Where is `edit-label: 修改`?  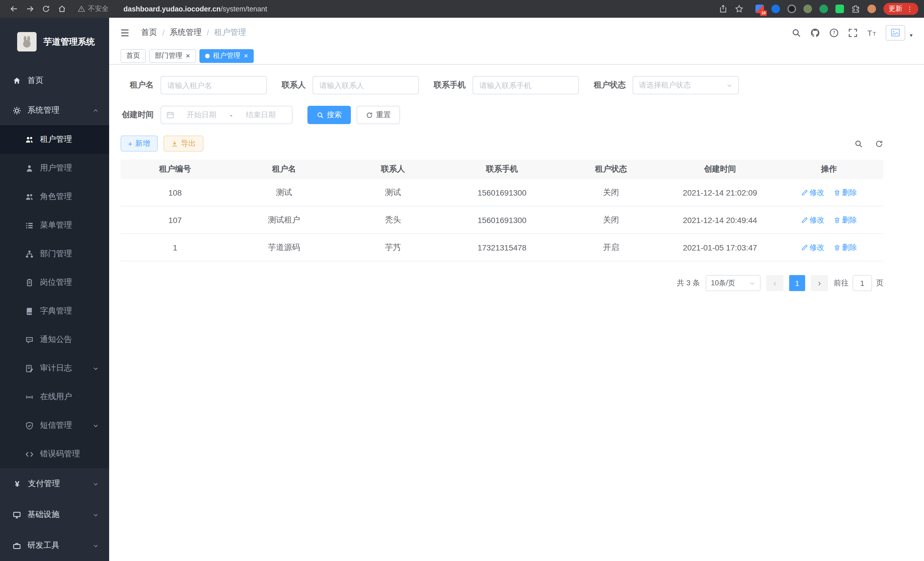
edit-label: 修改 is located at coordinates (817, 220).